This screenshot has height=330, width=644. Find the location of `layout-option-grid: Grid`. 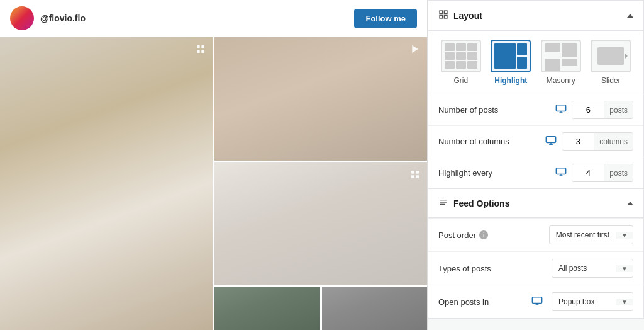

layout-option-grid: Grid is located at coordinates (461, 62).